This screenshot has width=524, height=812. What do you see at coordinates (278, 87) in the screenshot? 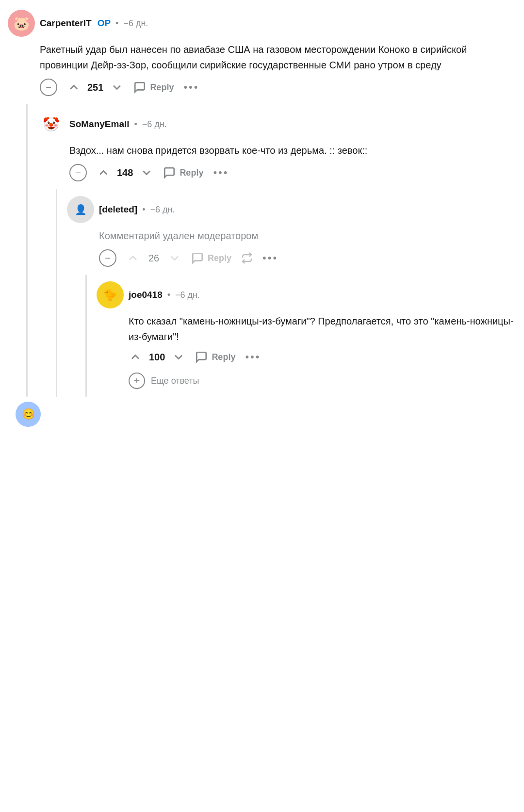
I see `action-bar-carpenterit: − 251 Reply` at bounding box center [278, 87].